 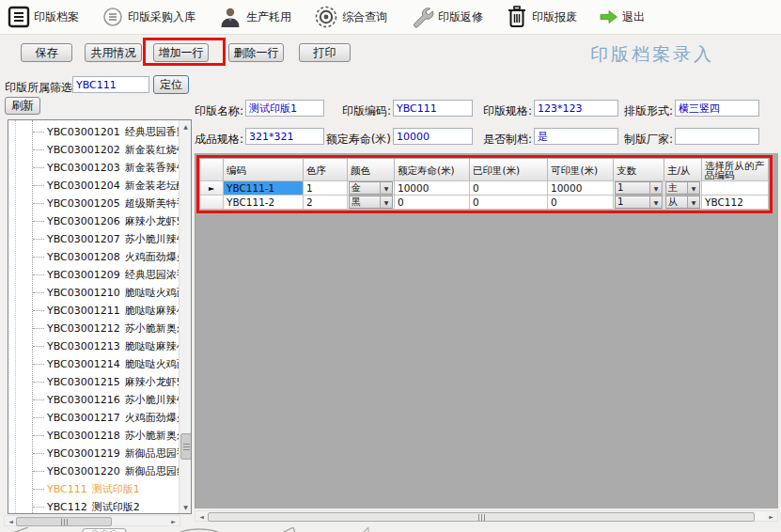 What do you see at coordinates (263, 203) in the screenshot?
I see `code-cell: YBC111-2` at bounding box center [263, 203].